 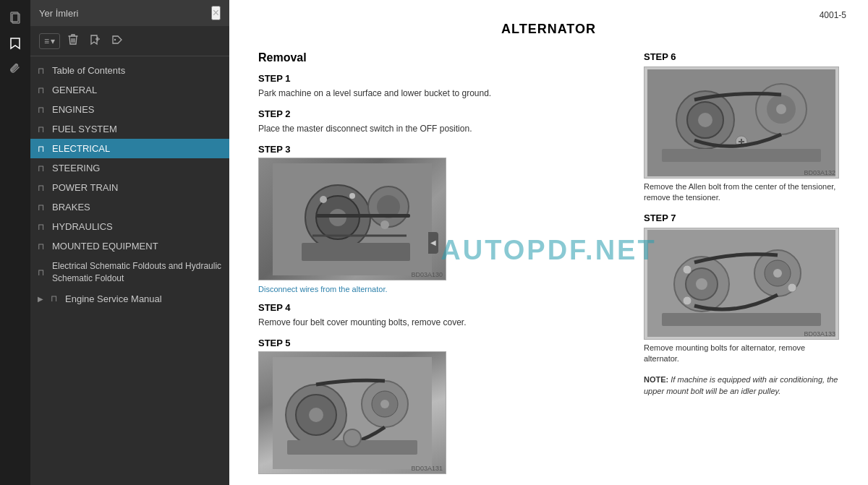 What do you see at coordinates (741, 354) in the screenshot?
I see `step7-caption: Remove mounting bolts for alternator, re…` at bounding box center [741, 354].